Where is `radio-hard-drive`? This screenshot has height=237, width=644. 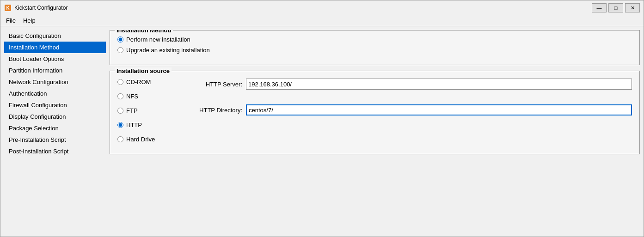 radio-hard-drive is located at coordinates (120, 140).